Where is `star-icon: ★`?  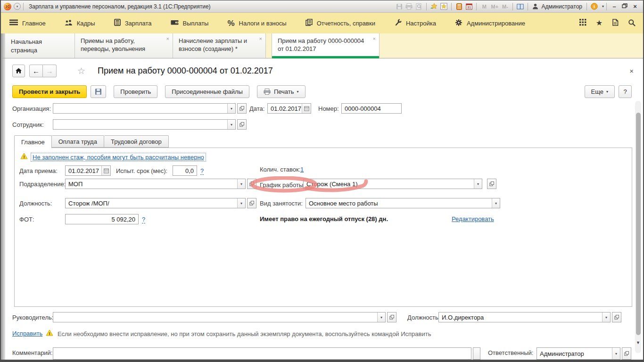 star-icon: ★ is located at coordinates (599, 23).